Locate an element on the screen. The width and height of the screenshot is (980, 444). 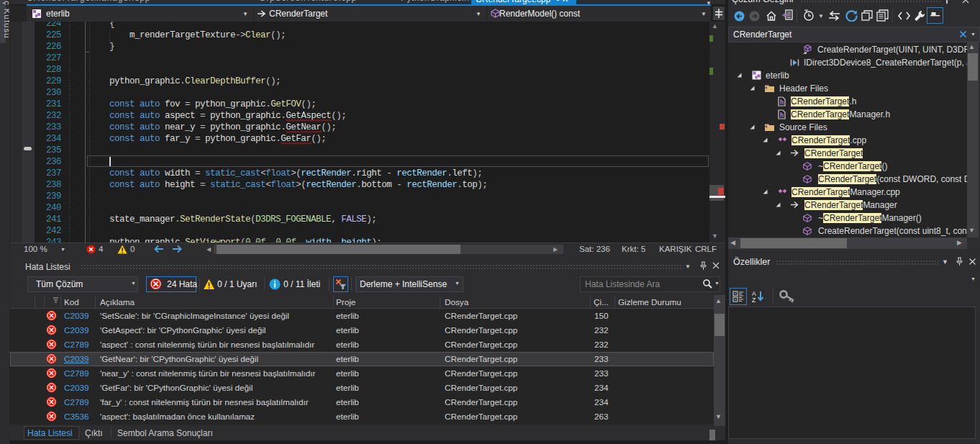
svg-text: Z is located at coordinates (754, 299).